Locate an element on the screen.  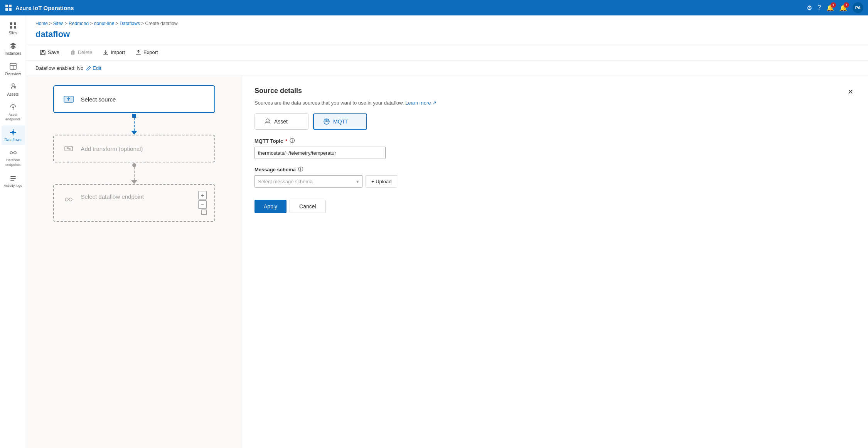
message-schema-group: Message schema ⓘ Select message schema ▾… is located at coordinates (555, 177).